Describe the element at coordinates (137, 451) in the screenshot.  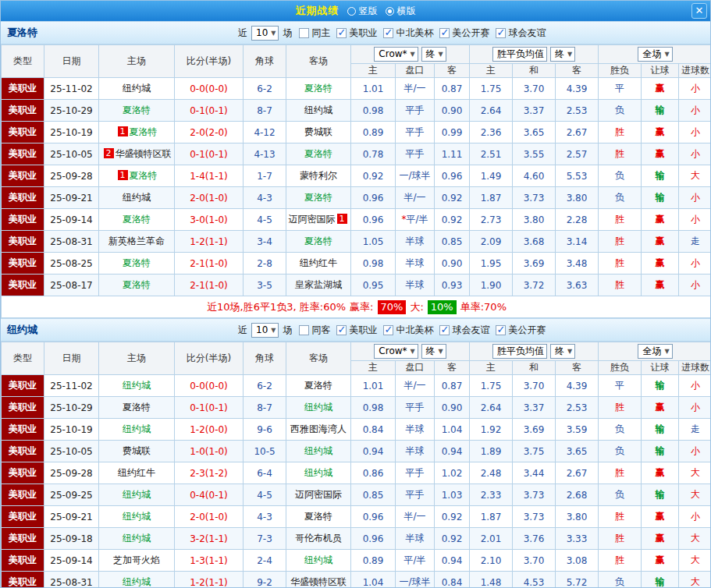
I see `home-team-name: 费城联` at that location.